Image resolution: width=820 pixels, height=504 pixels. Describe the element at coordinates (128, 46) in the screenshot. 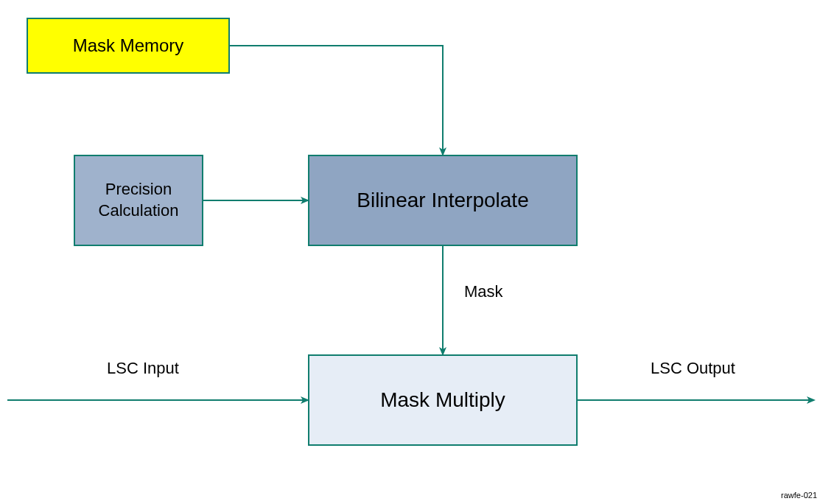

I see `block-label: Mask Memory` at that location.